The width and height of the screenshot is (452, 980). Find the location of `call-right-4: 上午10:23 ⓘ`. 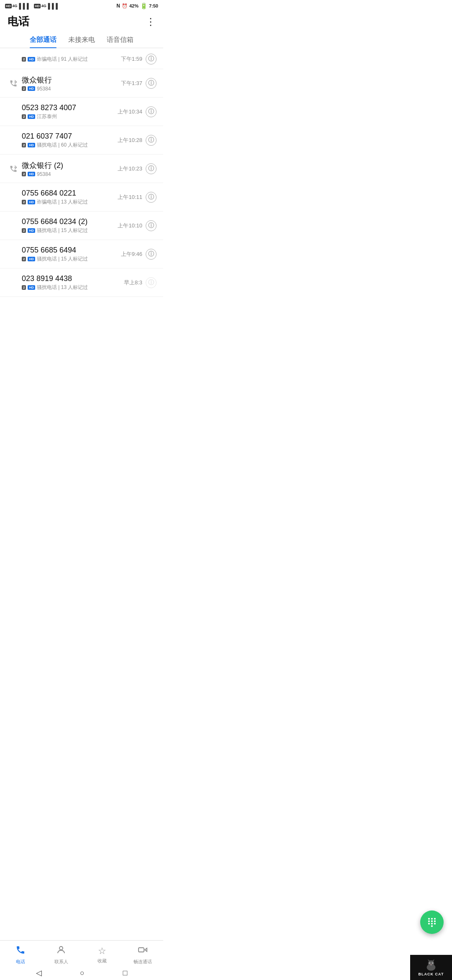

call-right-4: 上午10:23 ⓘ is located at coordinates (137, 169).